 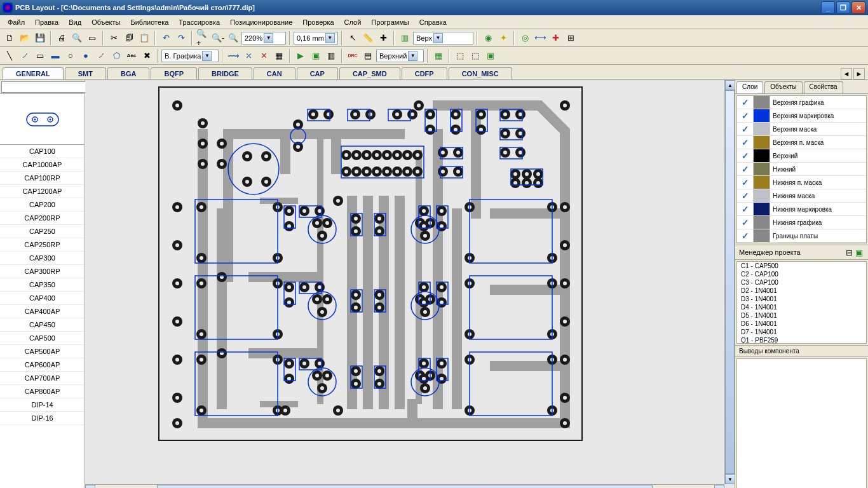 What do you see at coordinates (802, 130) in the screenshot?
I see `layer-row: ✓Верхняя маска` at bounding box center [802, 130].